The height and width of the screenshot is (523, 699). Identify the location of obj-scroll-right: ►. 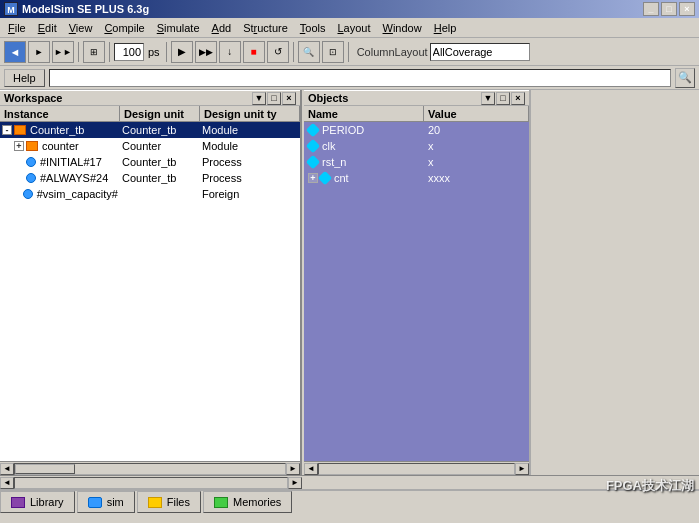
(522, 469).